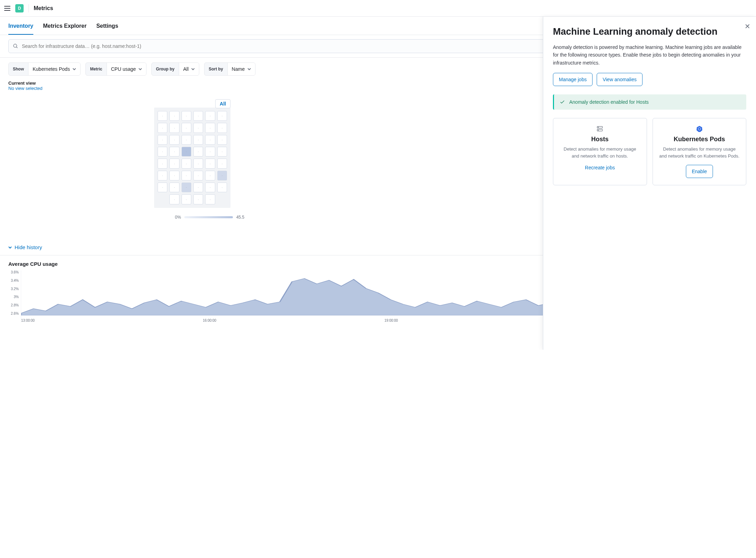  Describe the element at coordinates (240, 217) in the screenshot. I see `legend-max: 45.5` at that location.